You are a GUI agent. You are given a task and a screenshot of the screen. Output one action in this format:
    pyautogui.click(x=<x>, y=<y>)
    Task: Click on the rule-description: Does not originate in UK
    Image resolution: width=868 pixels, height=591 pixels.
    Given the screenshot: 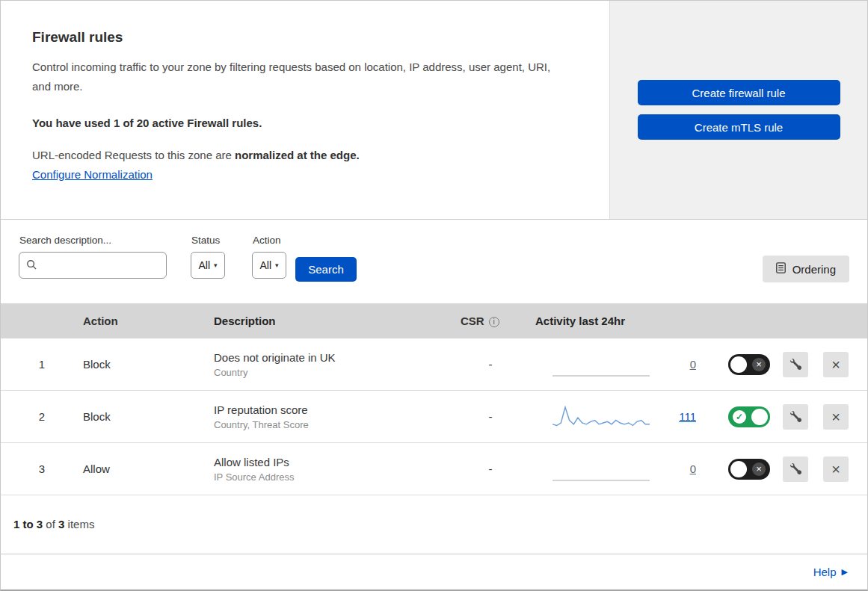 What is the action you would take?
    pyautogui.click(x=333, y=357)
    